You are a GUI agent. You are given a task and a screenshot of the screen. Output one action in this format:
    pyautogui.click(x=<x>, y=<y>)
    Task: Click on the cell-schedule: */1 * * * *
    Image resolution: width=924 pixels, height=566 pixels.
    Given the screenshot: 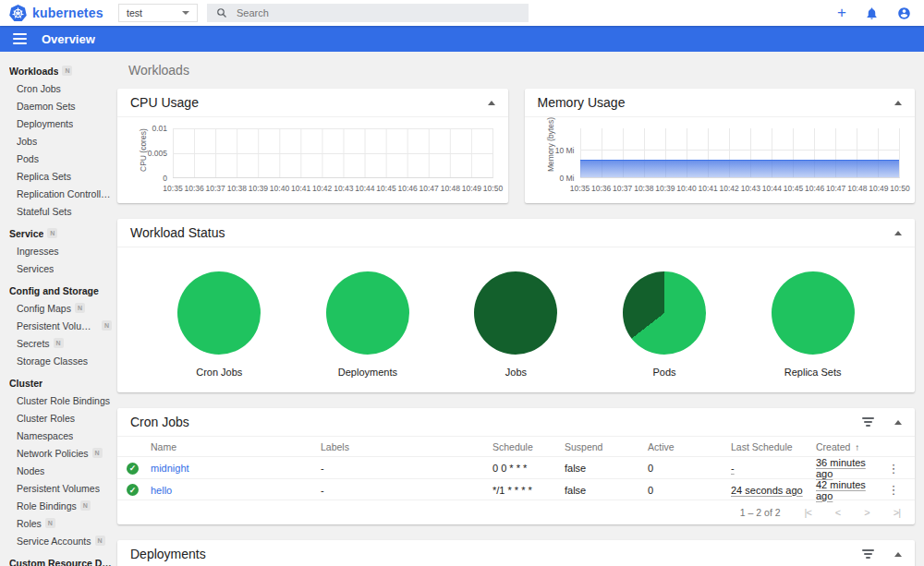 What is the action you would take?
    pyautogui.click(x=529, y=490)
    